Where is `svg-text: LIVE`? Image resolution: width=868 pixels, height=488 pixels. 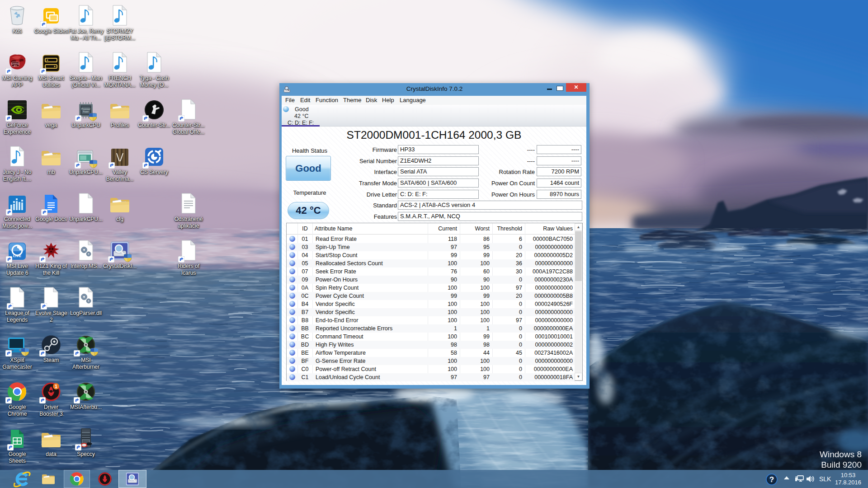 svg-text: LIVE is located at coordinates (17, 256).